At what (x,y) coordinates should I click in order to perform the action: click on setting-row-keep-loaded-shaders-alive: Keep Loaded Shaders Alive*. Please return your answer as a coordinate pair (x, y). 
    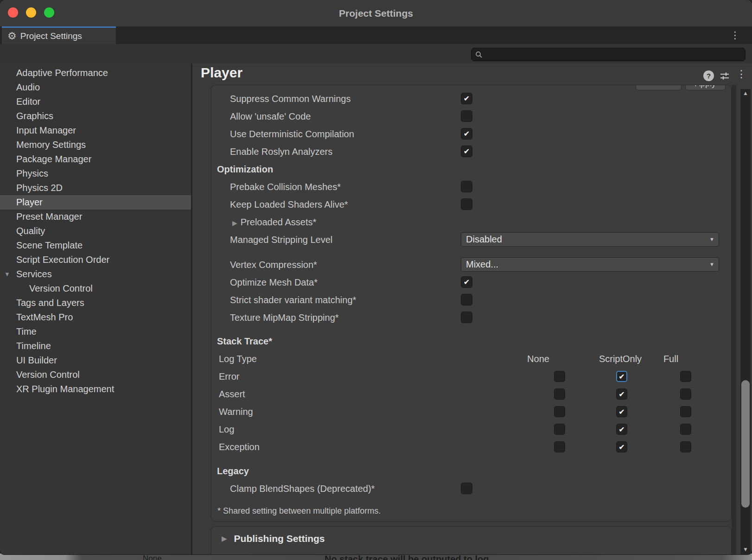
    Looking at the image, I should click on (471, 204).